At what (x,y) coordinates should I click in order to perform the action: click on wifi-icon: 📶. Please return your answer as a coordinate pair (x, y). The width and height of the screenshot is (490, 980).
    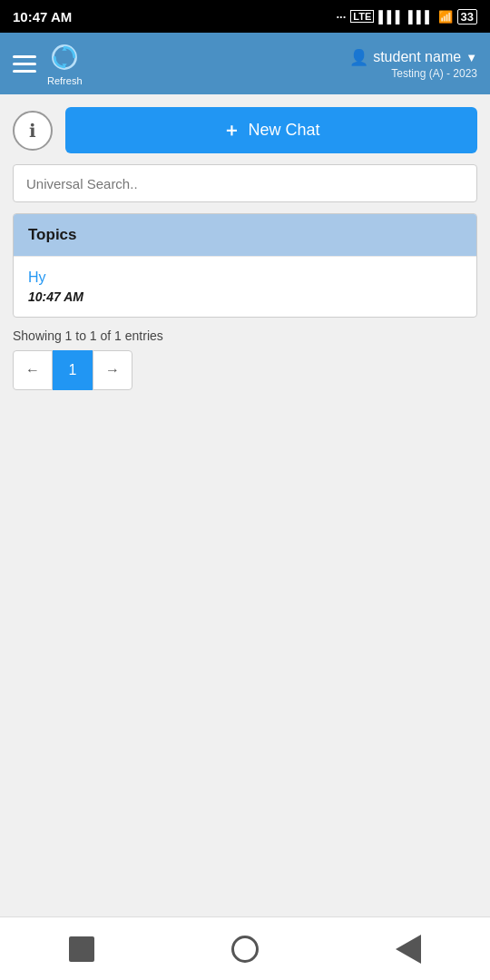
    Looking at the image, I should click on (446, 16).